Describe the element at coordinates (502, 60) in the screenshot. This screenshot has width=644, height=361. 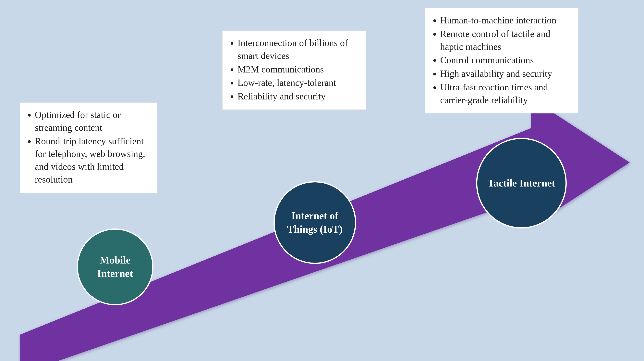
I see `tactile-list: Human-to-machine interaction Remote cont…` at that location.